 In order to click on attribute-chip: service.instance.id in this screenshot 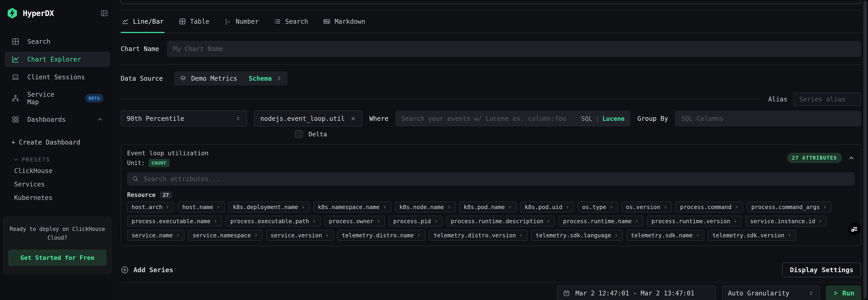, I will do `click(786, 221)`.